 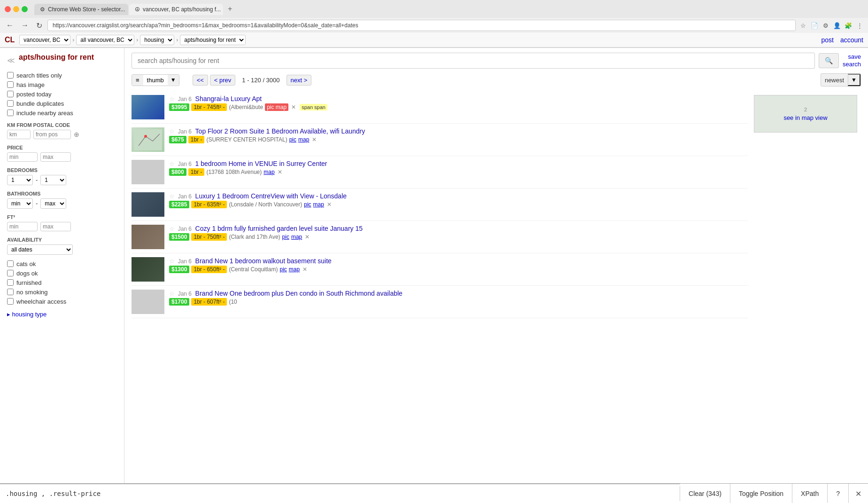 What do you see at coordinates (271, 196) in the screenshot?
I see `listing-title-4: Luxury 1 Bedroom CentreView with View - …` at bounding box center [271, 196].